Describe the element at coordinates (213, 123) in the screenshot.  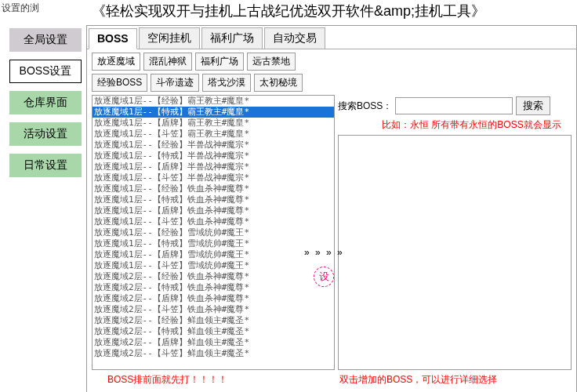
I see `boss-list-item: 放逐魔域1层--【盾牌】霸王教主#魔皇*` at that location.